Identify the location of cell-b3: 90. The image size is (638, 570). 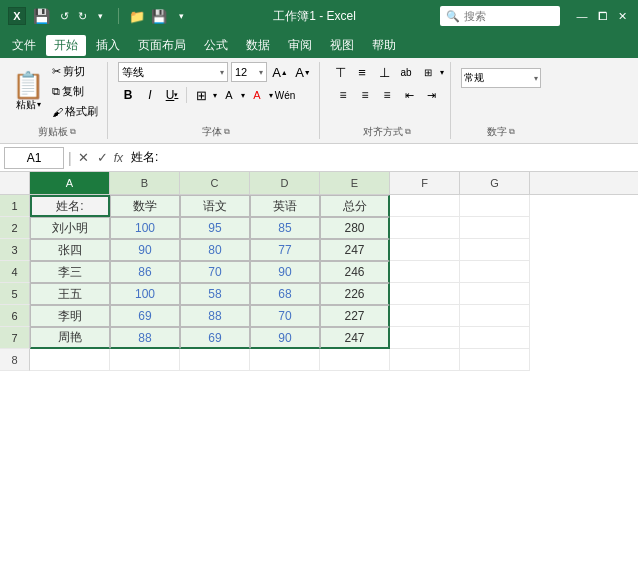
(145, 250).